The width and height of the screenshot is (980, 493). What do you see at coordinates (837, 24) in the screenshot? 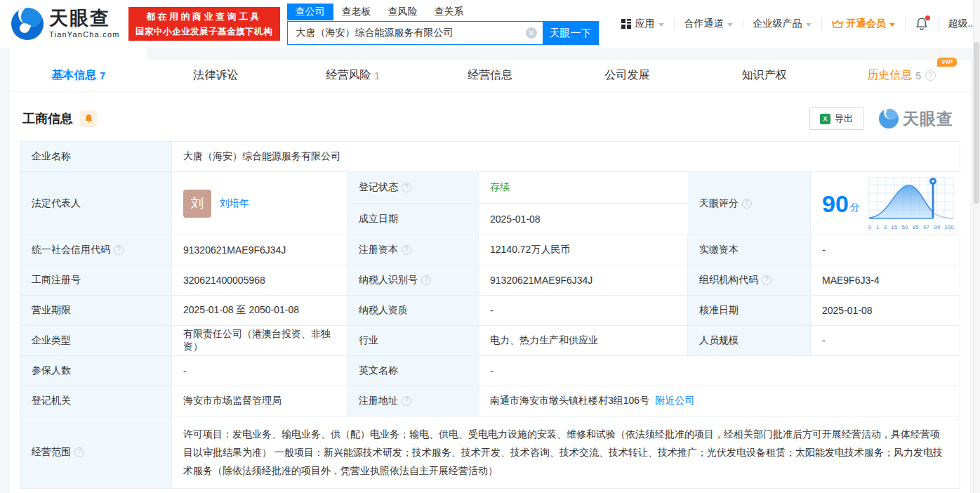
I see `crown-icon` at bounding box center [837, 24].